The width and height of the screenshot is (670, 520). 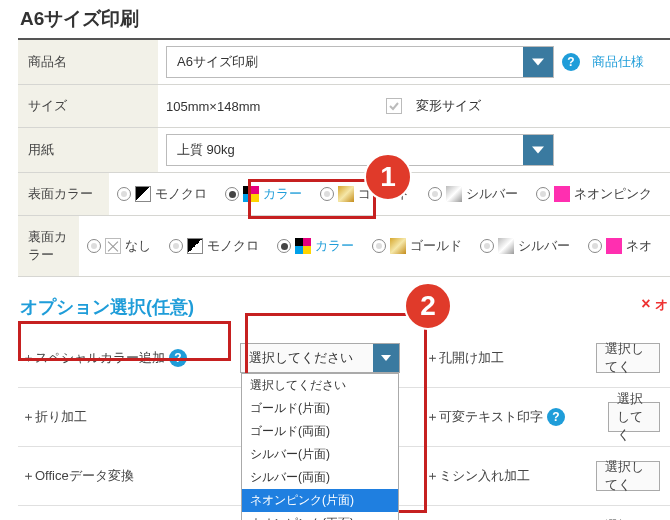 What do you see at coordinates (394, 106) in the screenshot?
I see `shape-checkbox` at bounding box center [394, 106].